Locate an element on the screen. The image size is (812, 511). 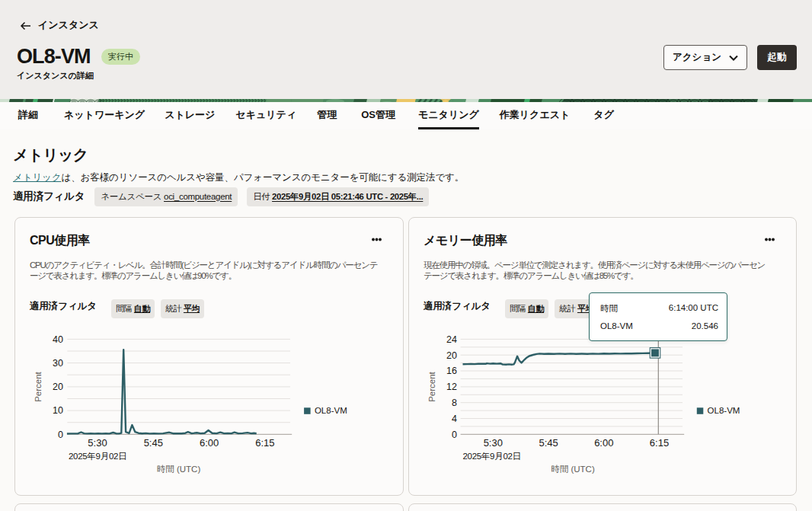
svg-text: 4 is located at coordinates (454, 419).